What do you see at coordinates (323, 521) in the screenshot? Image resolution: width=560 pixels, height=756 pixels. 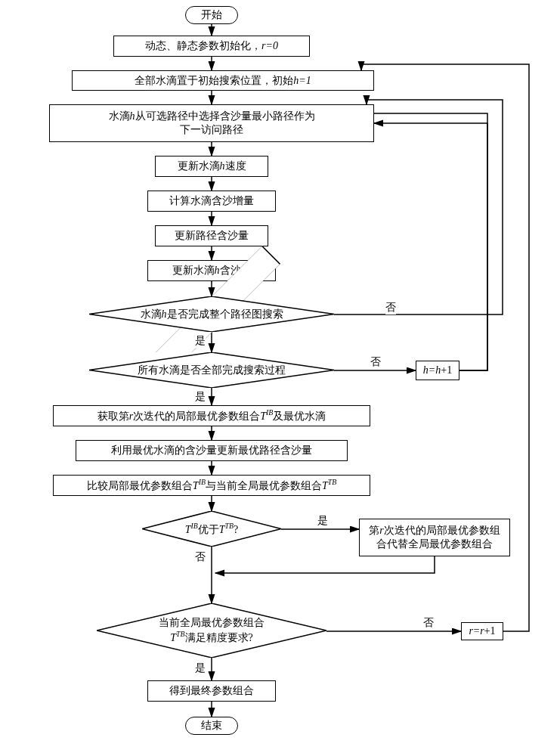 I see `d3-yes: 是` at bounding box center [323, 521].